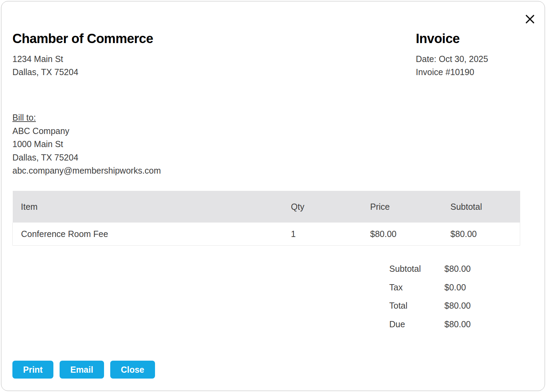 This screenshot has width=546, height=392. What do you see at coordinates (485, 234) in the screenshot?
I see `cell-subtotal: $80.00` at bounding box center [485, 234].